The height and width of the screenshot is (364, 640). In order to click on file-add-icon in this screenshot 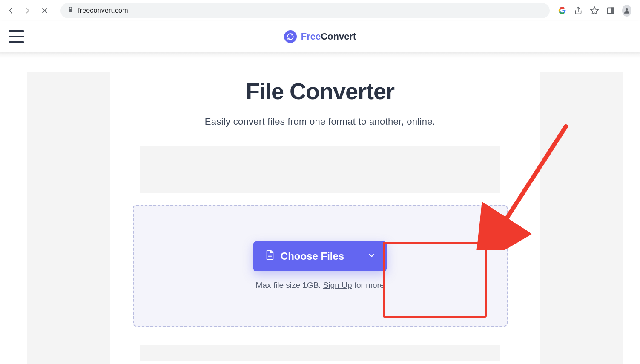, I will do `click(270, 256)`.